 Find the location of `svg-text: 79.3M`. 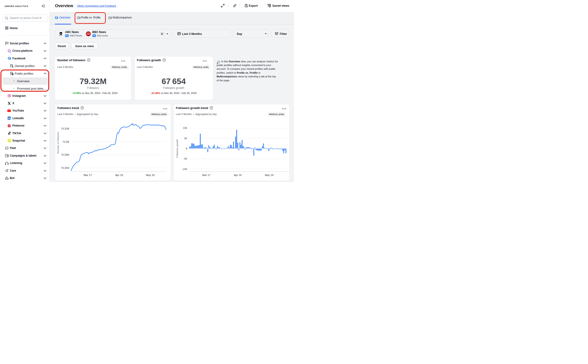

svg-text: 79.3M is located at coordinates (66, 142).